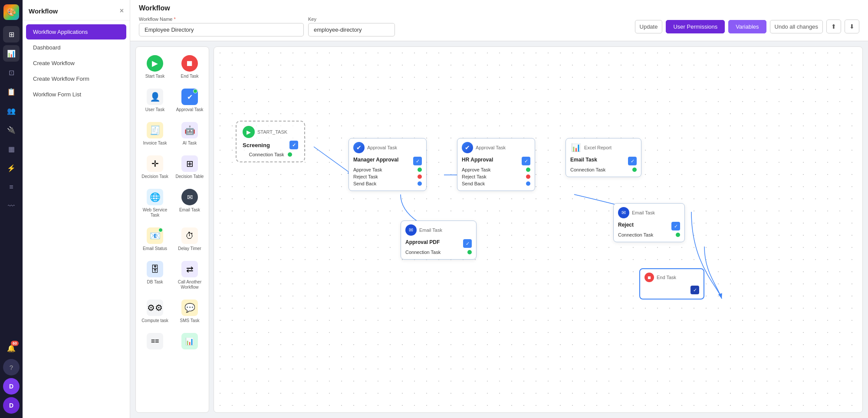 The image size is (868, 418). Describe the element at coordinates (672, 284) in the screenshot. I see `end-task-node: ⏹ End Task ✓` at that location.